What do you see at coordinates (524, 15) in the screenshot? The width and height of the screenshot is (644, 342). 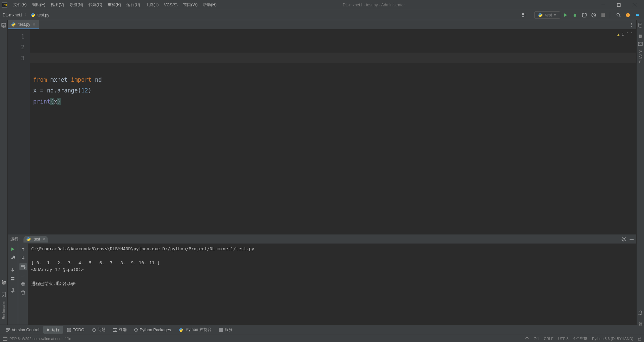 I see `user-dropdown-icon` at bounding box center [524, 15].